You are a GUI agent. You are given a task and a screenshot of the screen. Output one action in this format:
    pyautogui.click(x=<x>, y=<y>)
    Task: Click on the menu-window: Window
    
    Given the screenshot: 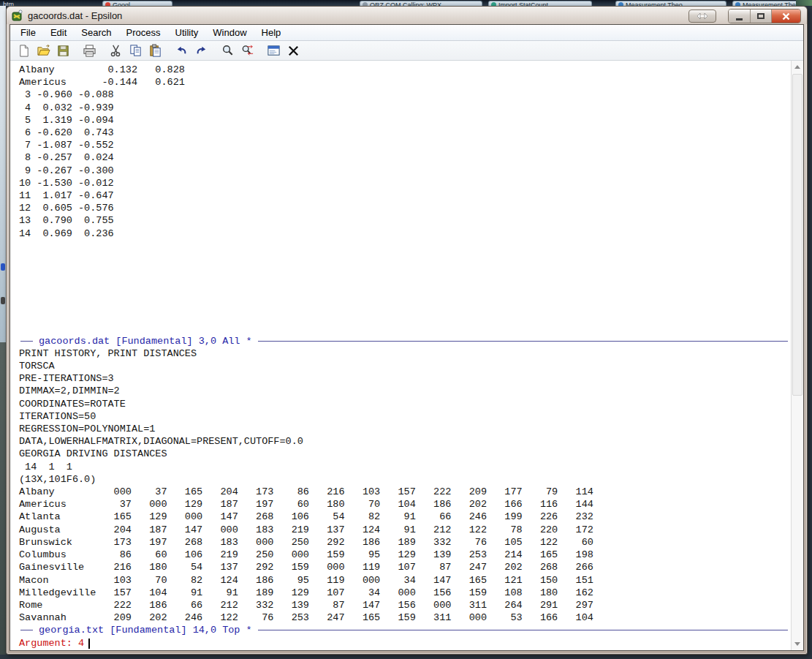 What is the action you would take?
    pyautogui.click(x=229, y=32)
    